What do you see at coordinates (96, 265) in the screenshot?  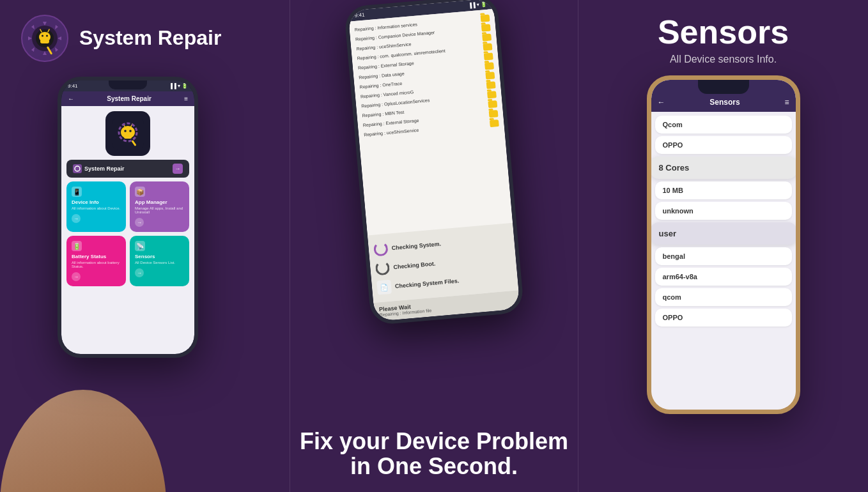 I see `battery-status-desc: All information about battery Status.` at bounding box center [96, 265].